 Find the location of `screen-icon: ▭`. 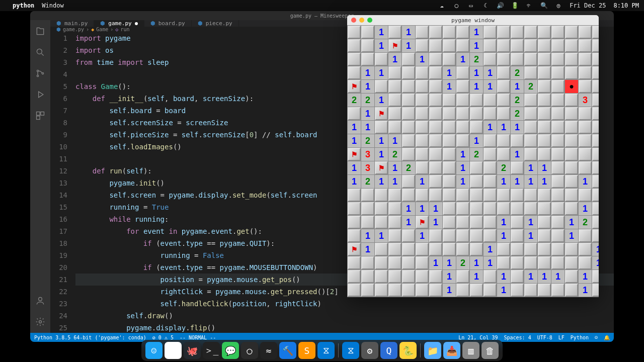

screen-icon: ▭ is located at coordinates (471, 6).